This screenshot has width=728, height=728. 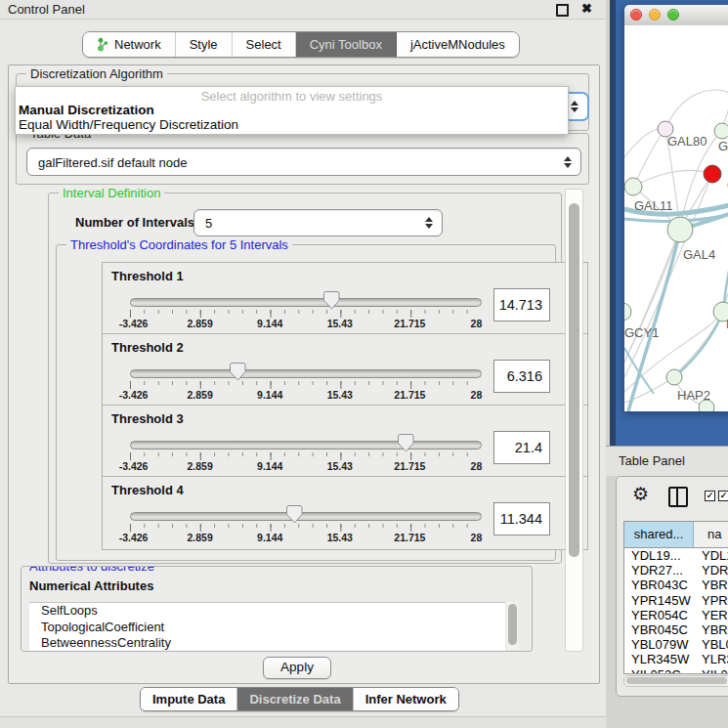 I want to click on number-of-intervals-combobox: 5, so click(x=319, y=223).